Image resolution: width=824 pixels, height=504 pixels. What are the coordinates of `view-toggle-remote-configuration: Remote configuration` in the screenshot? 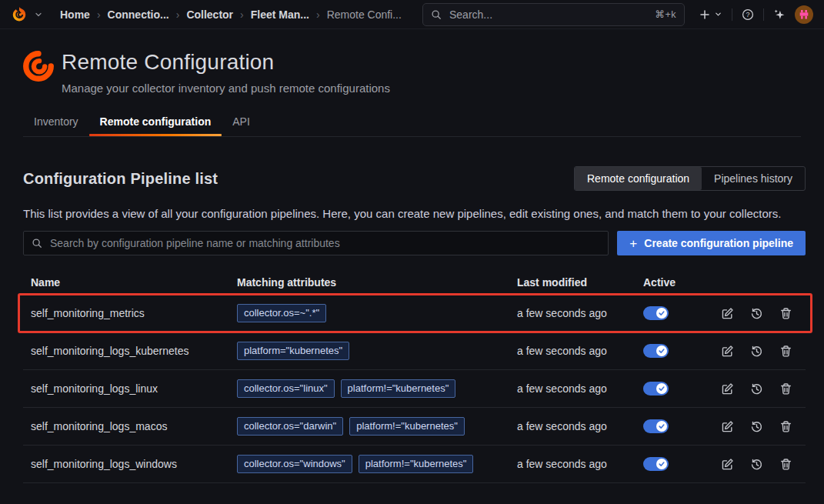 It's located at (639, 179).